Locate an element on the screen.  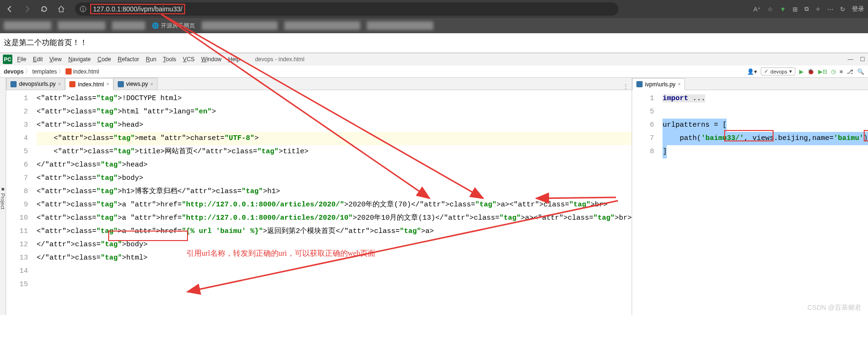
annotation-text: 引用url名称，转发到正确的uri，可以获取正确的web页面 is located at coordinates (281, 253).